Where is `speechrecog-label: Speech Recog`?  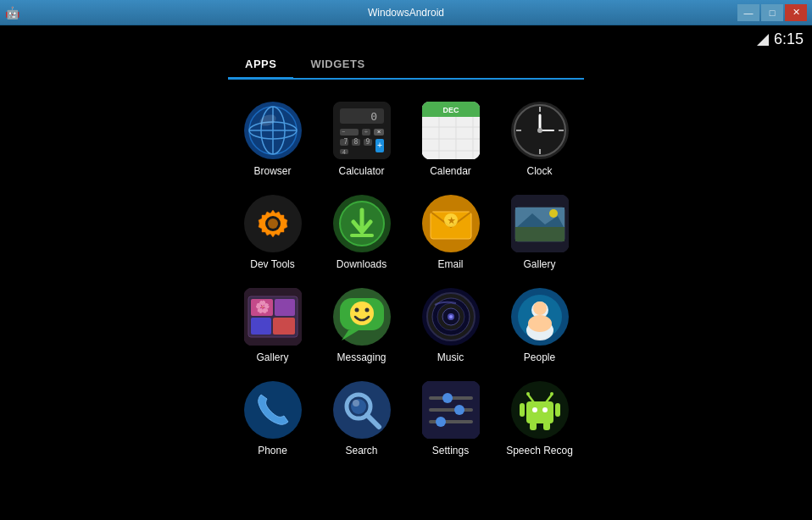
speechrecog-label: Speech Recog is located at coordinates (539, 451).